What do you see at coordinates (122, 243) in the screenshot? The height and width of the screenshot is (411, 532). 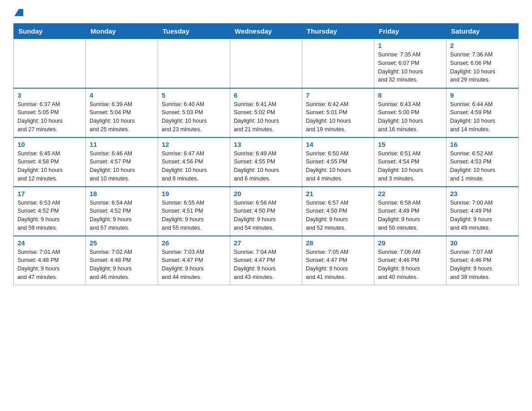 I see `day-number: 25` at bounding box center [122, 243].